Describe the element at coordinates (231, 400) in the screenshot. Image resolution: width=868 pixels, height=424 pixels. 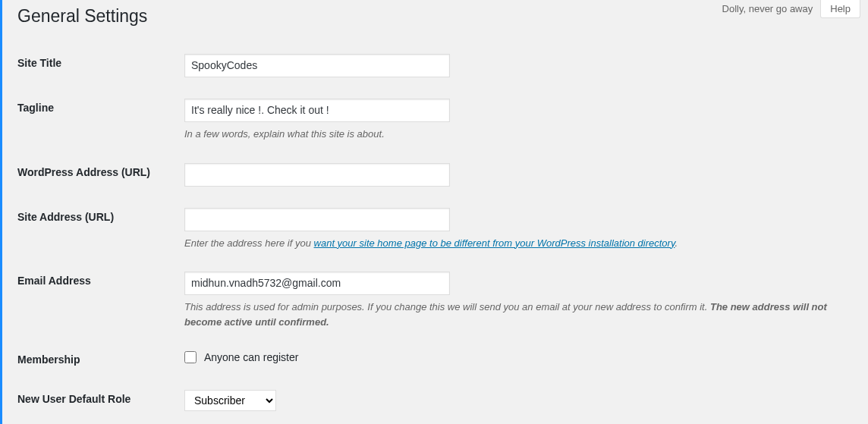
I see `default-role-select: Subscriber` at that location.